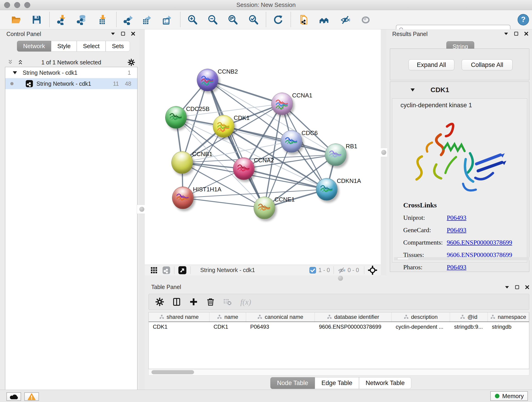  What do you see at coordinates (154, 270) in the screenshot?
I see `grid-icon` at bounding box center [154, 270].